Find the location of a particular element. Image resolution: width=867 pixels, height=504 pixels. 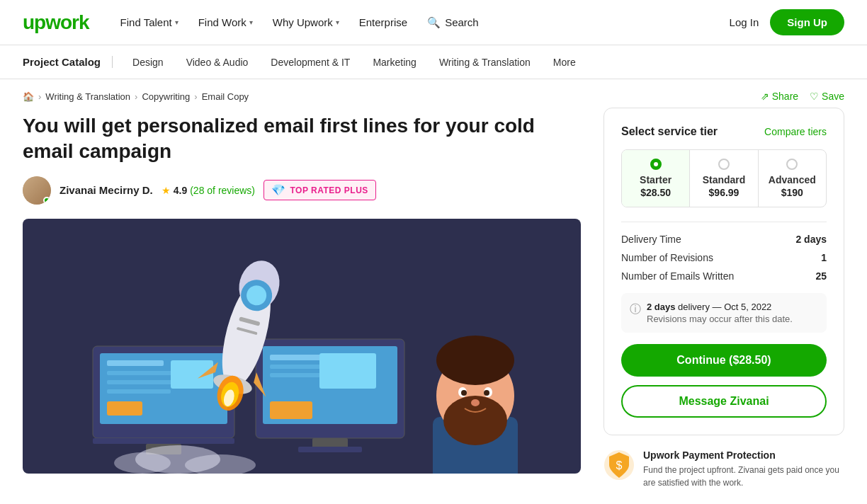

breadcrumb-actions: ⇗ Share ♡ Save is located at coordinates (803, 96).